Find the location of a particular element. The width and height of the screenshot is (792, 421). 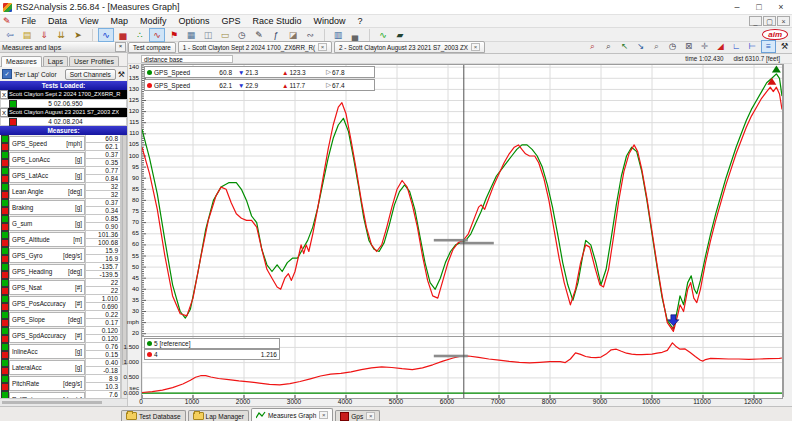

y-axis-values-icon: ⊢ is located at coordinates (752, 46).